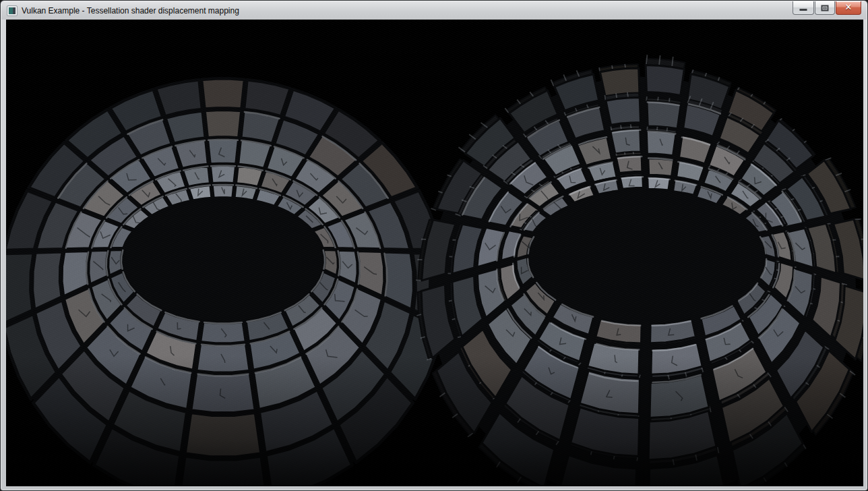 The height and width of the screenshot is (491, 868). What do you see at coordinates (825, 8) in the screenshot?
I see `maximize-button` at bounding box center [825, 8].